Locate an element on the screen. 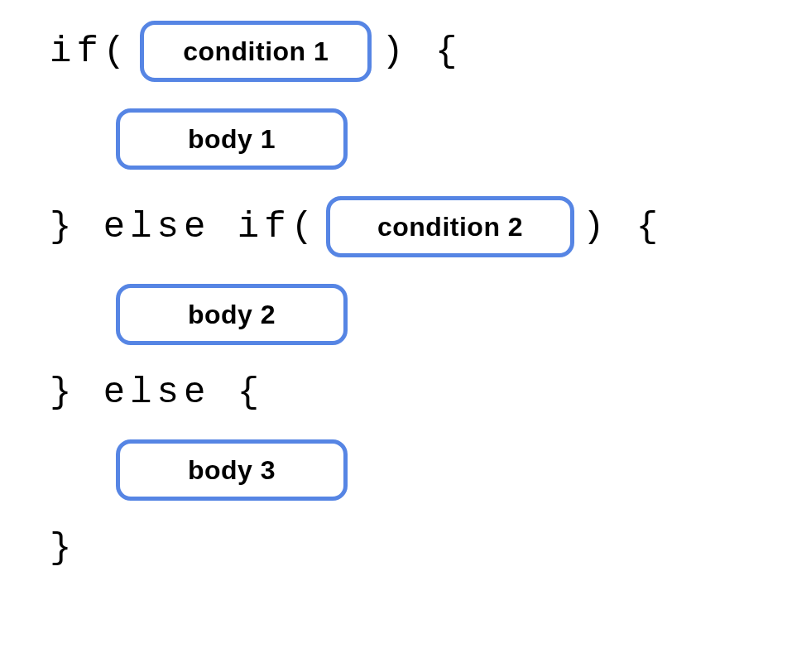 Image resolution: width=811 pixels, height=672 pixels. line-else: } else { is located at coordinates (406, 392).